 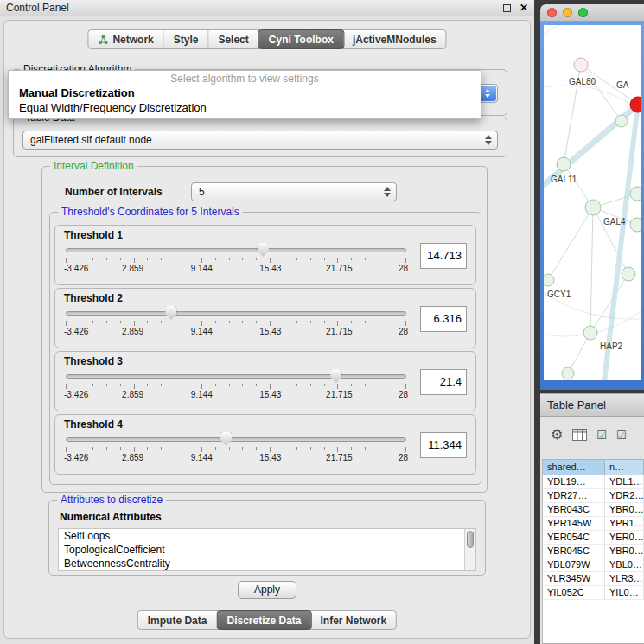 What do you see at coordinates (559, 294) in the screenshot?
I see `network-node-label: GCY1` at bounding box center [559, 294].